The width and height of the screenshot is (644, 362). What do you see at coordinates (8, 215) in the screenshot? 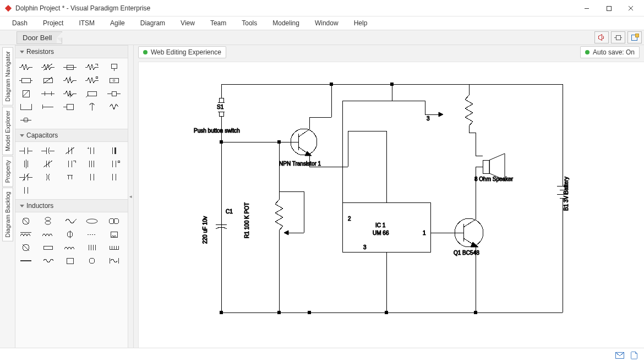
I see `left-tab-diagram-backlog: Diagram Backlog` at bounding box center [8, 215].